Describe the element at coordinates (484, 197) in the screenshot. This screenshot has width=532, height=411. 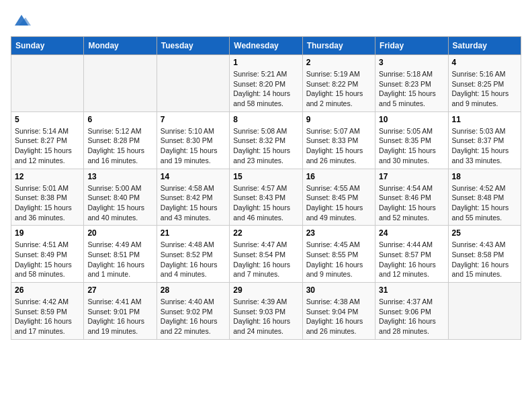
I see `day-cell: 18Sunrise: 4:52 AM Sunset: 8:48 PM Dayli…` at that location.